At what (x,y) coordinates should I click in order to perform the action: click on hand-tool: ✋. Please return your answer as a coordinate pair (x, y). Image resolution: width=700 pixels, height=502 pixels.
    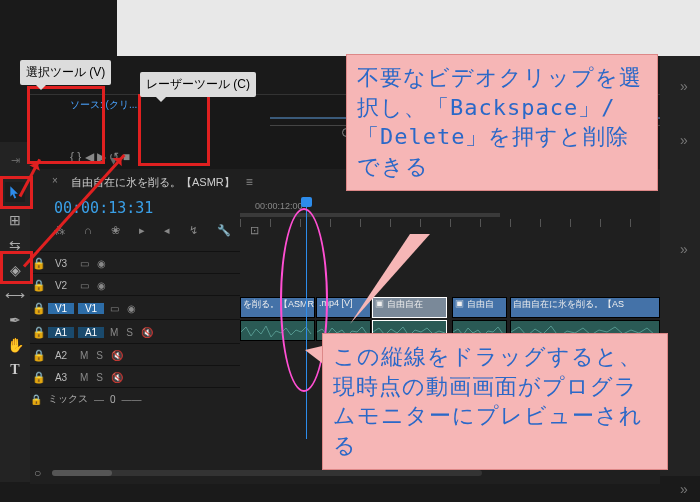
    Looking at the image, I should click on (15, 345).